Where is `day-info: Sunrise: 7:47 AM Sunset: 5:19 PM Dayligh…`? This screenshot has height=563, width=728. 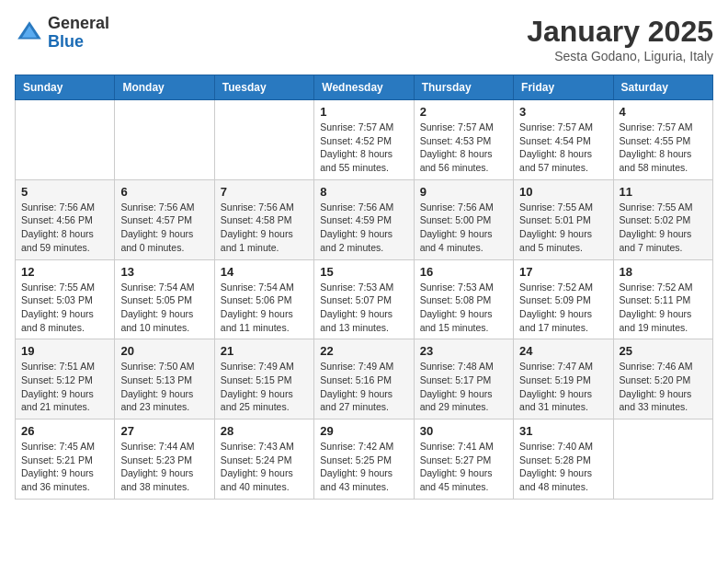 day-info: Sunrise: 7:47 AM Sunset: 5:19 PM Dayligh… is located at coordinates (563, 386).